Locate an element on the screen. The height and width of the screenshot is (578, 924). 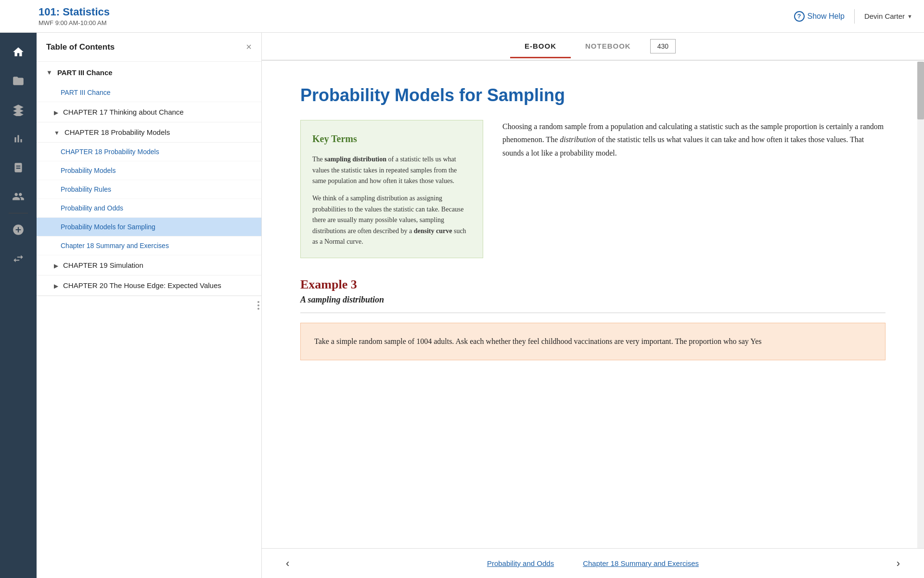
header-right: ? Show Help Devin Carter ▼ is located at coordinates (853, 16).